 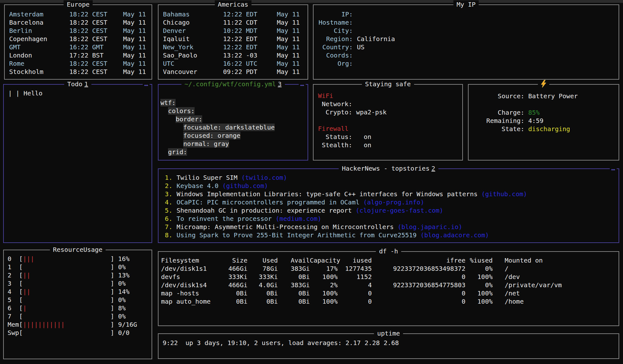 What do you see at coordinates (78, 164) in the screenshot?
I see `panel-todo: Todo1 … | | Hello` at bounding box center [78, 164].